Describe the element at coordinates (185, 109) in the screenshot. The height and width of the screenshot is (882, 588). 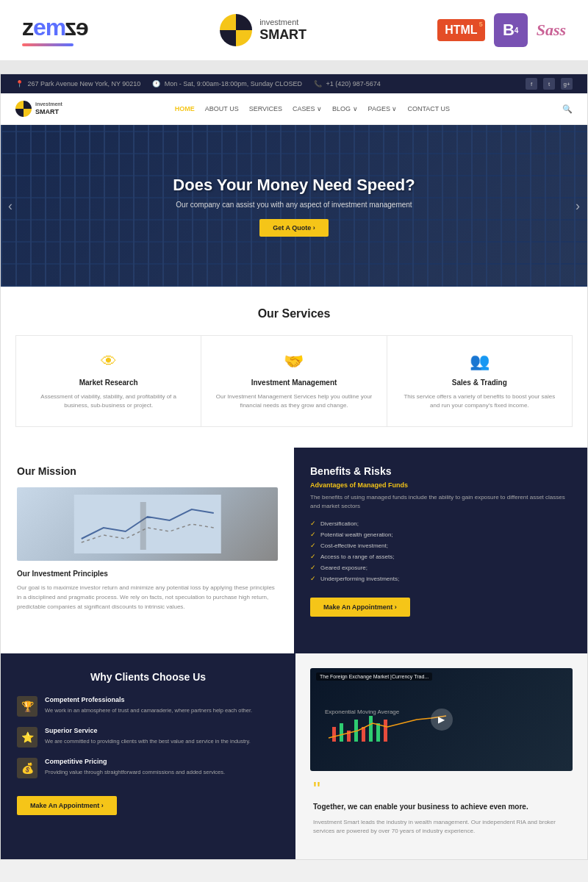
I see `nav-home: HOME` at that location.